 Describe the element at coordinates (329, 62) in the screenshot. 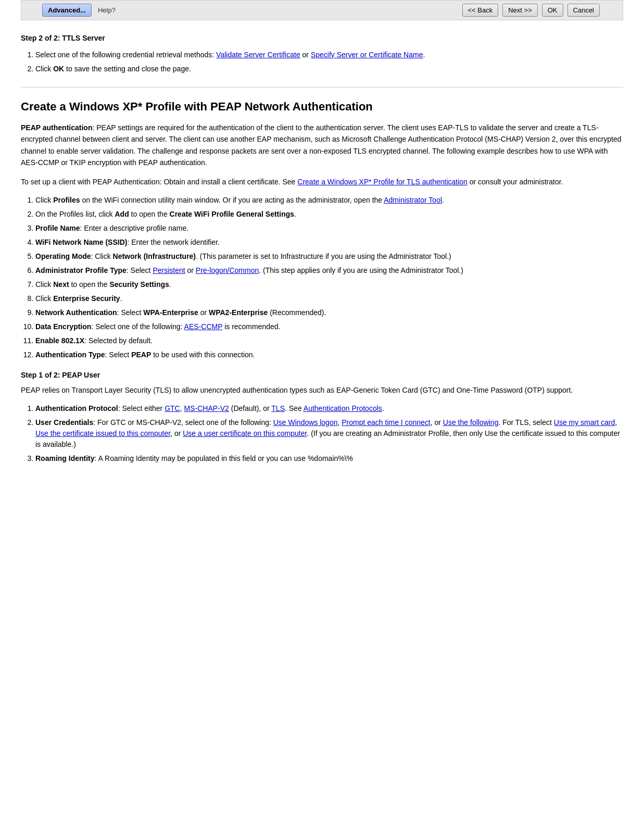

I see `step2-list: Select one of the following credential r…` at that location.